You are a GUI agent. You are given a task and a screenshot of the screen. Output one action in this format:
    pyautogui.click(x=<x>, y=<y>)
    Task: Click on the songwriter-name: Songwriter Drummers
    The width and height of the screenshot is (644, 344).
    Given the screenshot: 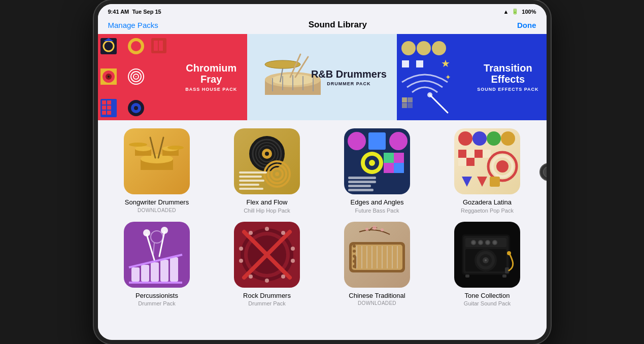 What is the action you would take?
    pyautogui.click(x=157, y=202)
    